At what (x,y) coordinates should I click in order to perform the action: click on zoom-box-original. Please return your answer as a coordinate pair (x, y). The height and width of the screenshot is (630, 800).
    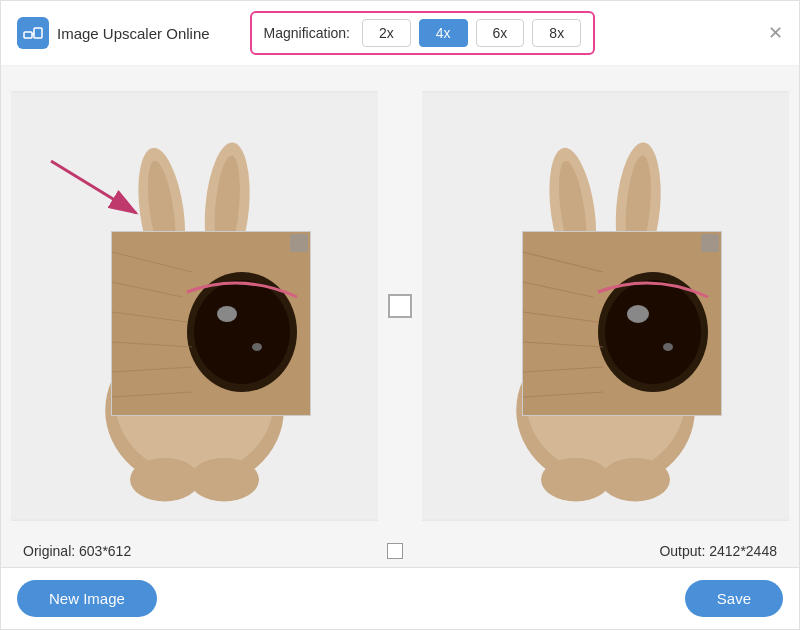
    Looking at the image, I should click on (211, 324).